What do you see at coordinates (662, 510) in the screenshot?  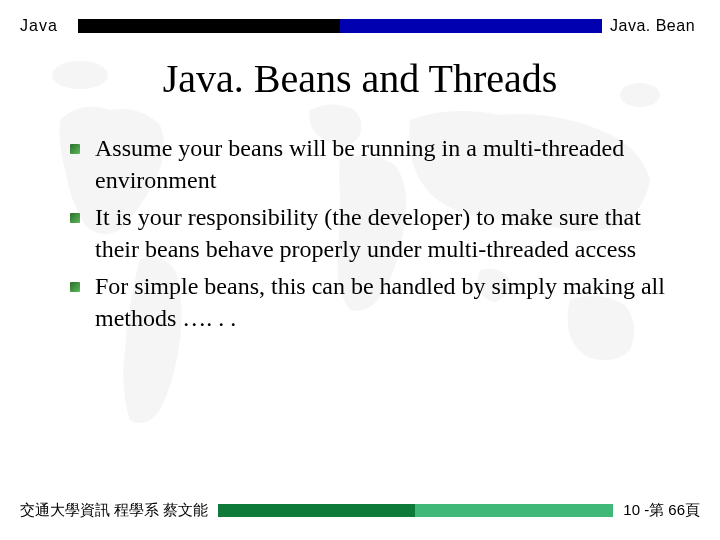 I see `footer-page-number: 10 -第 66頁` at bounding box center [662, 510].